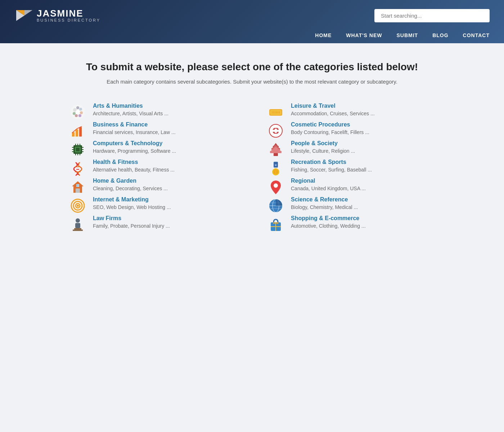  I want to click on logo-icon, so click(23, 15).